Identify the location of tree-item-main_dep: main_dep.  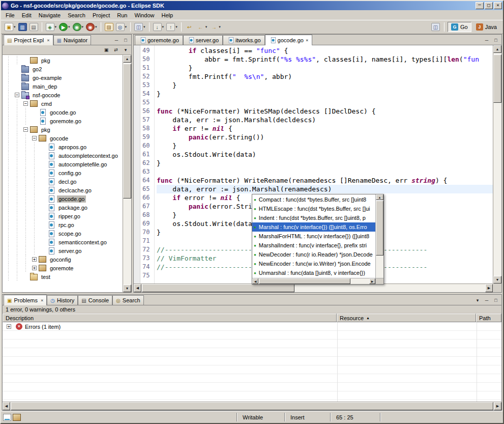
(63, 87).